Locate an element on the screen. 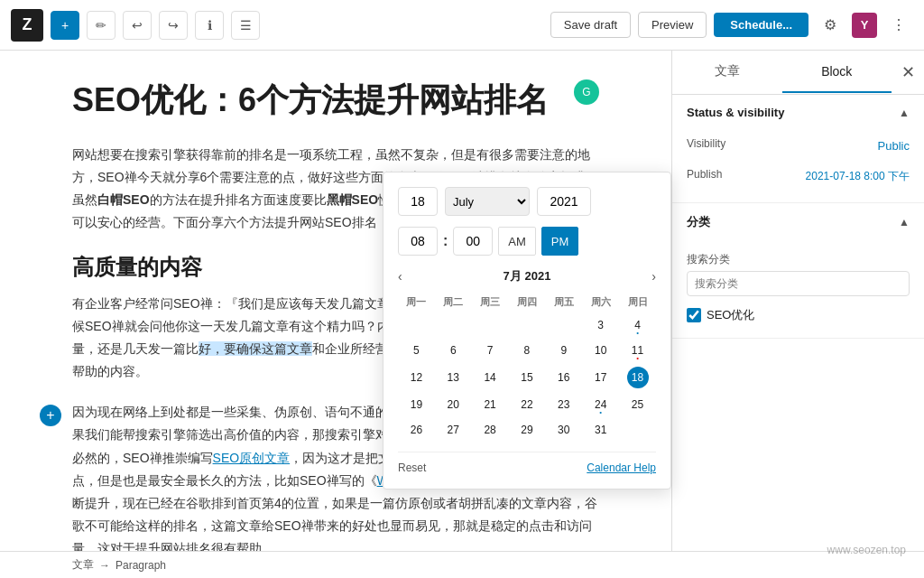 The height and width of the screenshot is (578, 924). cal-day-24: 24 is located at coordinates (601, 405).